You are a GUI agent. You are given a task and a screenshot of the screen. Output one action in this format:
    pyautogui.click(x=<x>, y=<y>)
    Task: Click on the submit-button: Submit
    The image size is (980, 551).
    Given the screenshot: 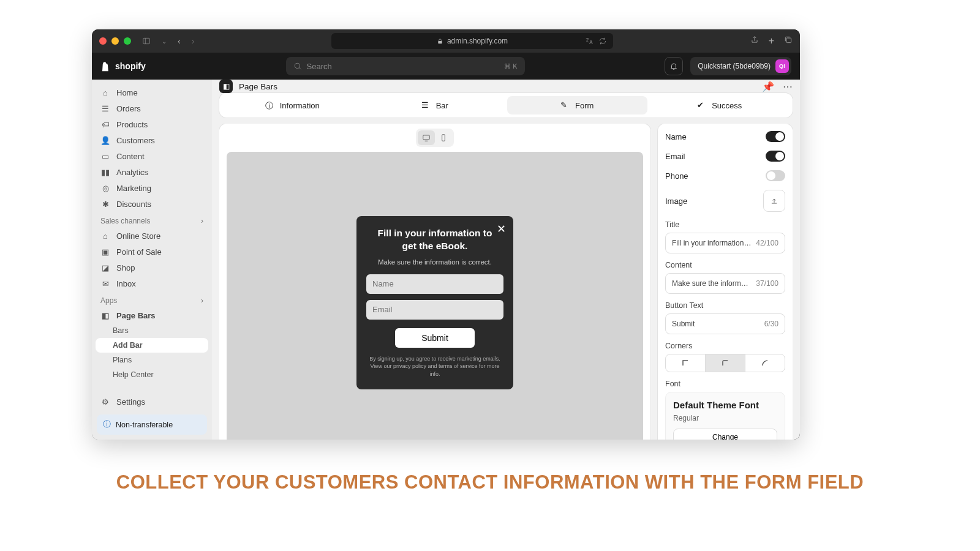 What is the action you would take?
    pyautogui.click(x=435, y=338)
    